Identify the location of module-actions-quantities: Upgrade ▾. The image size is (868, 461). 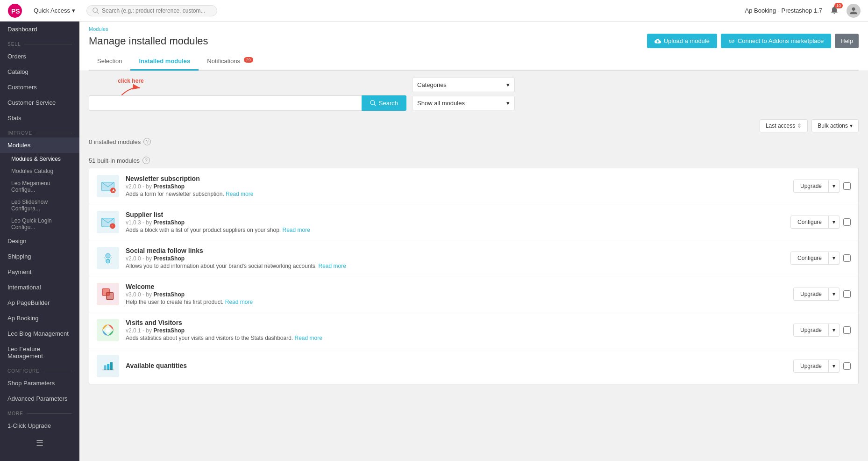
(822, 366).